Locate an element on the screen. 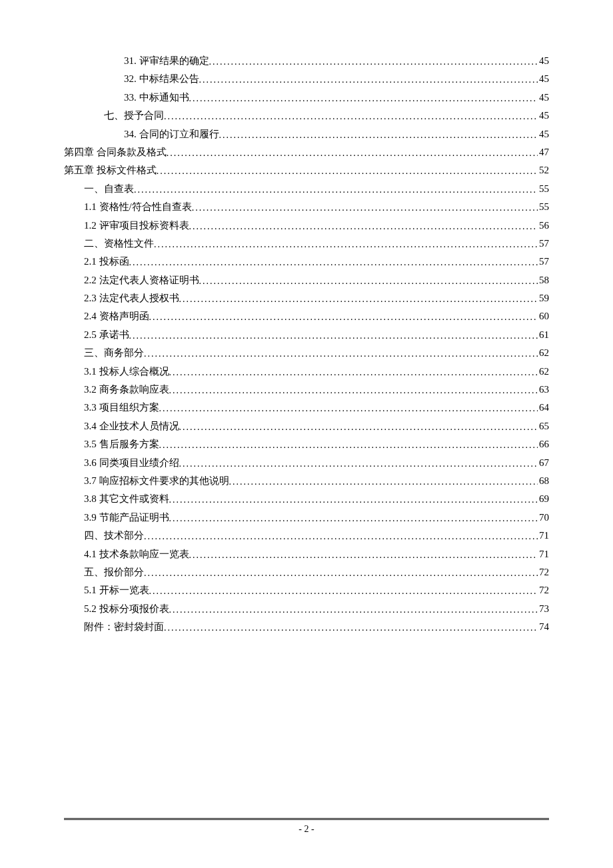 This screenshot has width=613, height=868. toc-entry: 33. 中标通知书 45 is located at coordinates (306, 97).